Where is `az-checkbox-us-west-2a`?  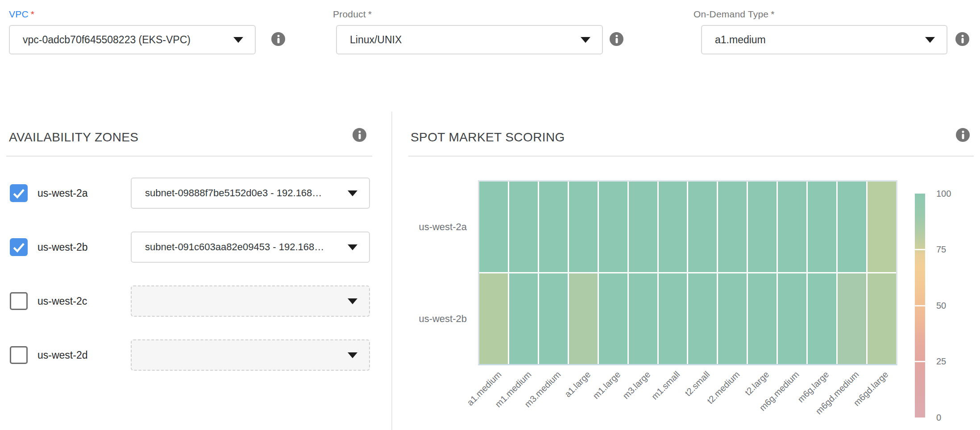 az-checkbox-us-west-2a is located at coordinates (19, 193).